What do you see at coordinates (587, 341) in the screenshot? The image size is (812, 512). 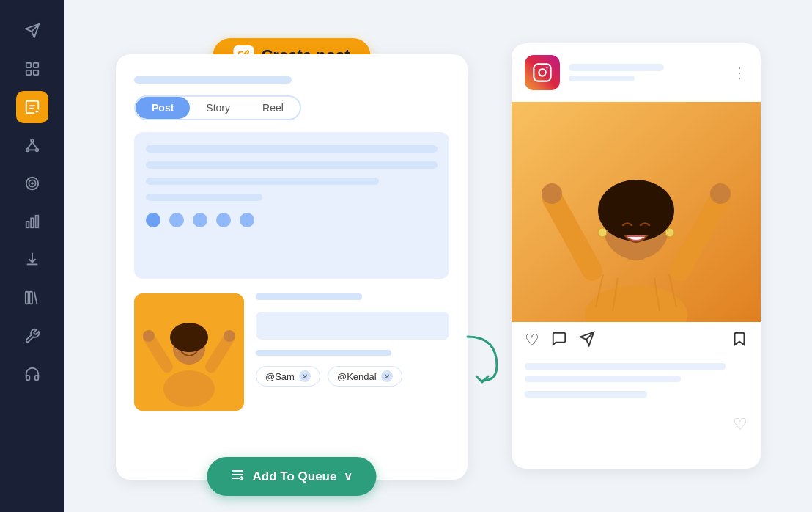 I see `ig-send-icon` at bounding box center [587, 341].